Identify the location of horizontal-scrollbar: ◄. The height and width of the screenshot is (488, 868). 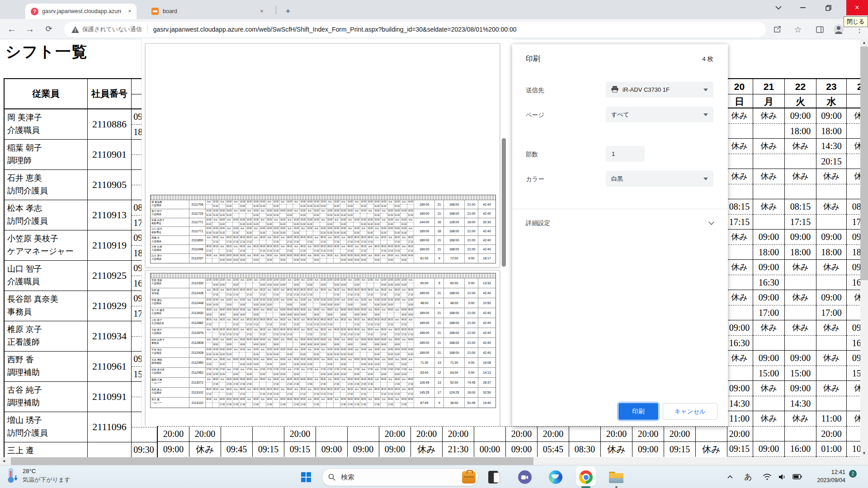
(430, 461).